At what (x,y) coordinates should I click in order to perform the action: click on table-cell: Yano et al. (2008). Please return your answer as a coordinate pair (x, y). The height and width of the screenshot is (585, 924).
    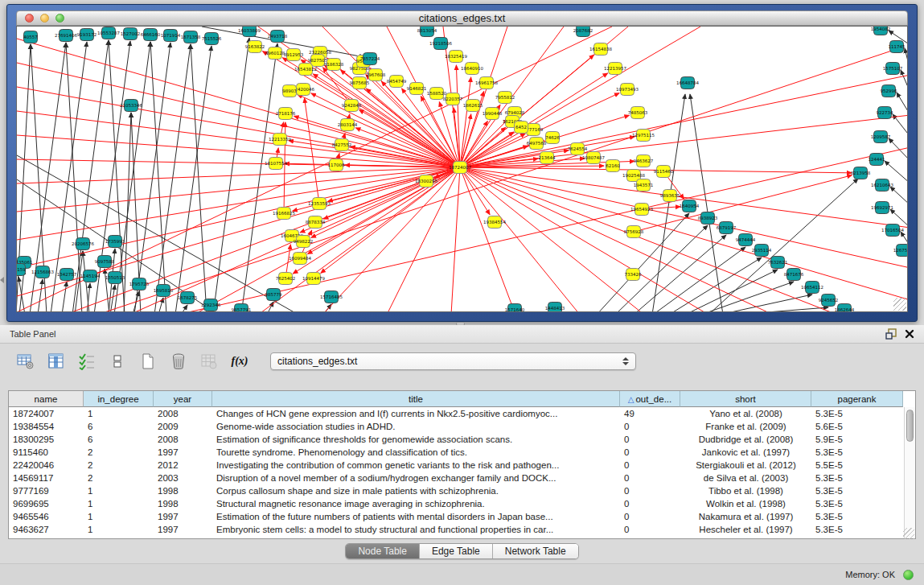
    Looking at the image, I should click on (746, 414).